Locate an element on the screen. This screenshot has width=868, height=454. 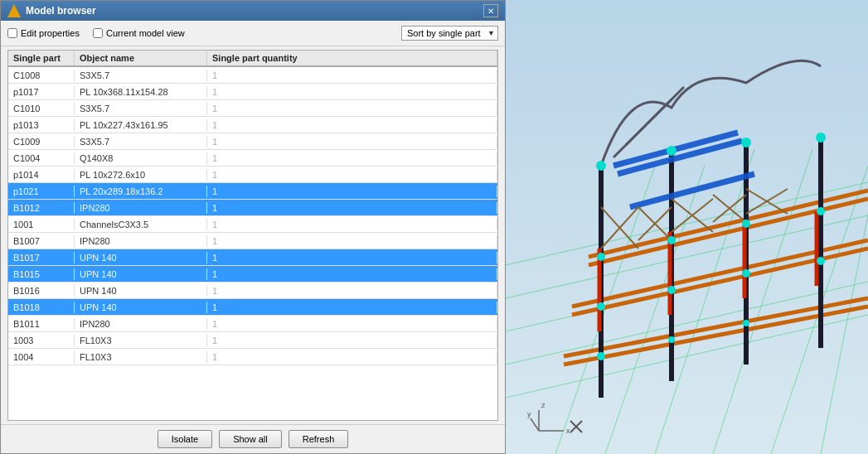
dialog-title: Model browser is located at coordinates (61, 11).